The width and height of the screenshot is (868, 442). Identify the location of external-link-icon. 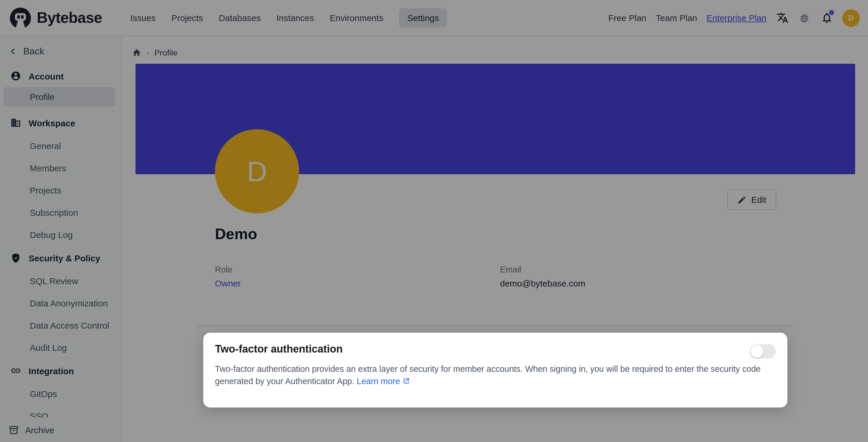
(406, 381).